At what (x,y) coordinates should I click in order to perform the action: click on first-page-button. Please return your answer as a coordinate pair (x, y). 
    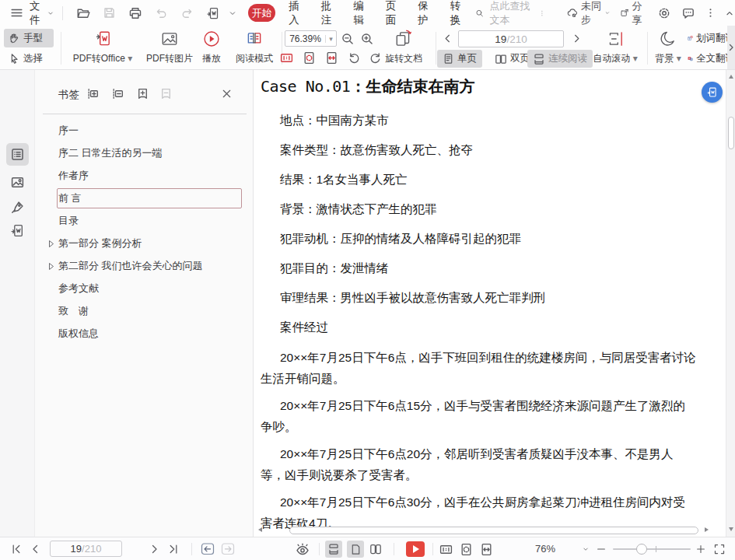
    Looking at the image, I should click on (16, 549).